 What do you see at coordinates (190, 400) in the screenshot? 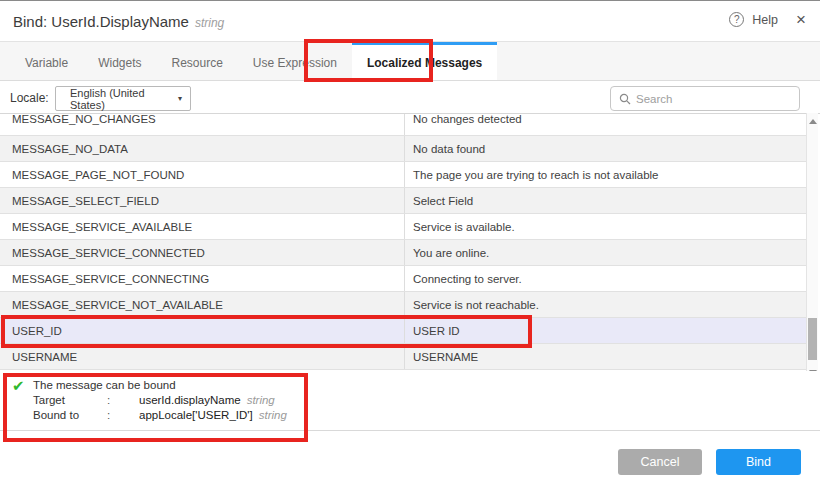
I see `target-value: userId.displayName` at bounding box center [190, 400].